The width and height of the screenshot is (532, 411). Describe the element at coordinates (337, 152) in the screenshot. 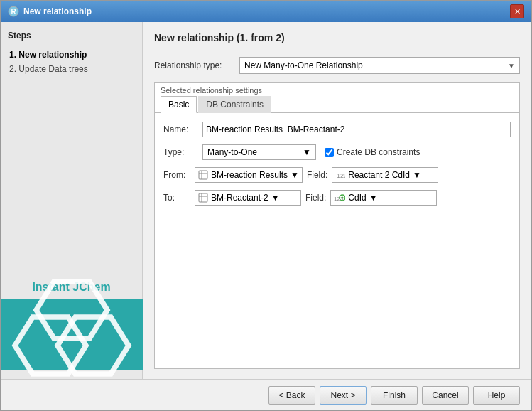

I see `type-row: Type: Many-to-One ▼ Create DB constraint…` at that location.